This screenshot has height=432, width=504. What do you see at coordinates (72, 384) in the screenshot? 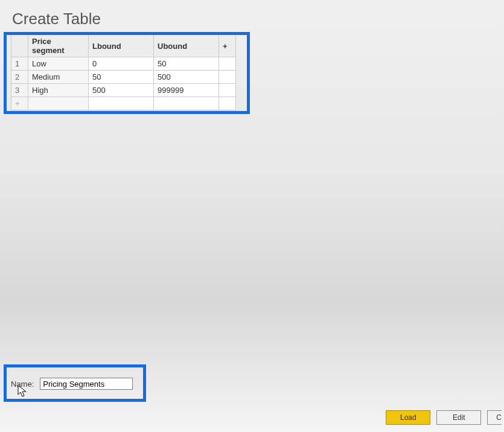
I see `name-row: Name:` at bounding box center [72, 384].